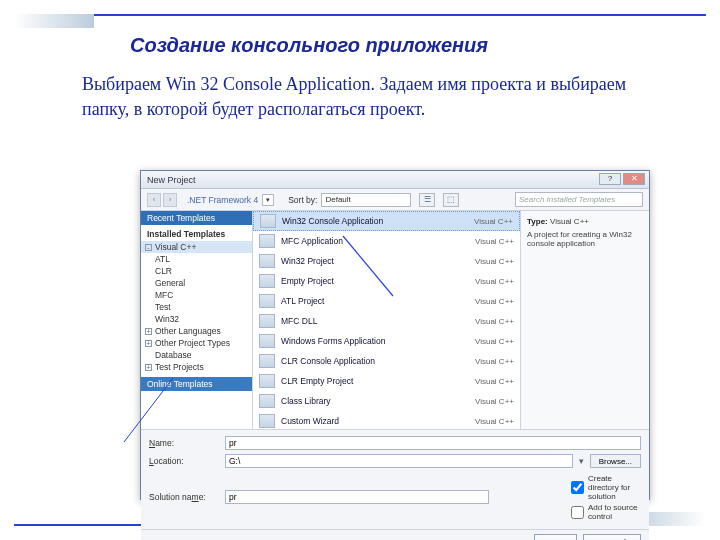 Image resolution: width=720 pixels, height=540 pixels. Describe the element at coordinates (395, 534) in the screenshot. I see `dialog-actions: OK Cancel` at that location.